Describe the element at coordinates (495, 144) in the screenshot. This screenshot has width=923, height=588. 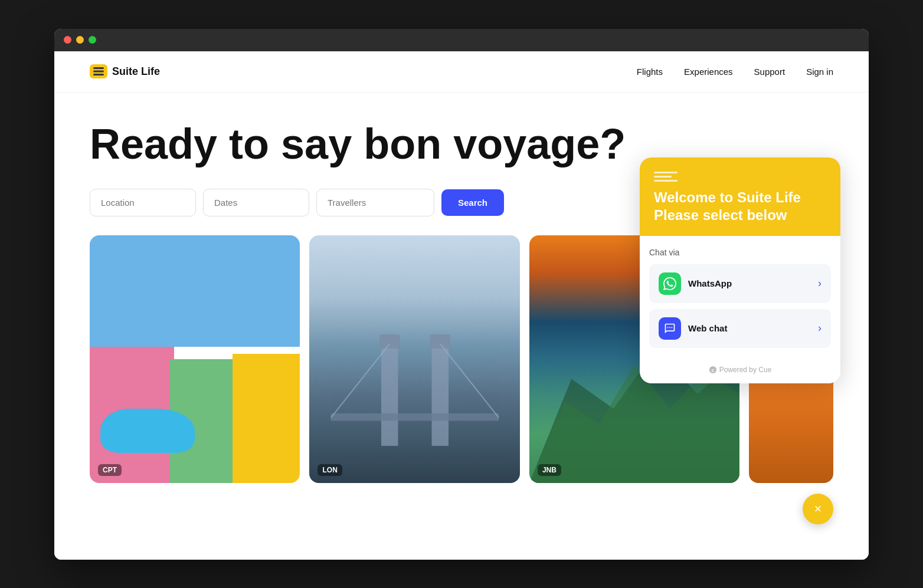
I see `hero-title-bold: bon voyage?` at that location.